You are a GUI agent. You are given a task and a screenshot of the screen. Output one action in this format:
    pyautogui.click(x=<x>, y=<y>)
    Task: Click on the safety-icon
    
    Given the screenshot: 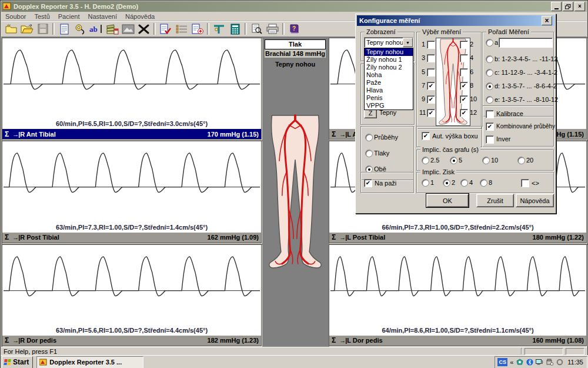 What is the action you would take?
    pyautogui.click(x=520, y=363)
    